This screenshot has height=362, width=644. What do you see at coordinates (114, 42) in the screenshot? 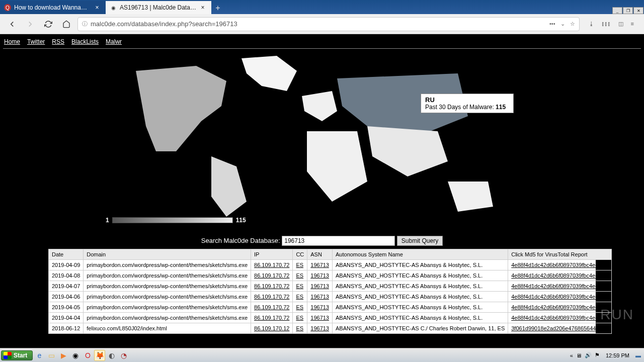
I see `nav-malwr: Malwr` at bounding box center [114, 42].